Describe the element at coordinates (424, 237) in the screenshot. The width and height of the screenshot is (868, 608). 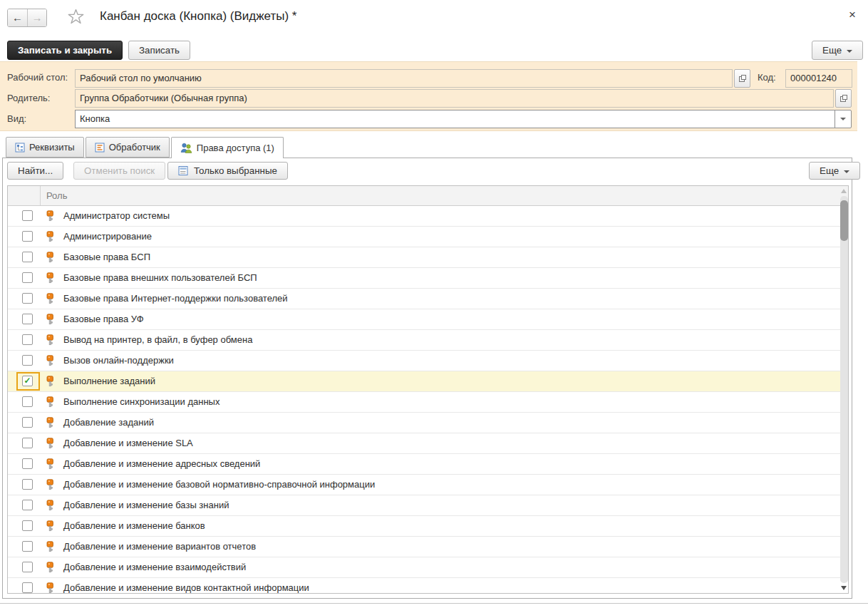
I see `role-label: Администрирование` at that location.